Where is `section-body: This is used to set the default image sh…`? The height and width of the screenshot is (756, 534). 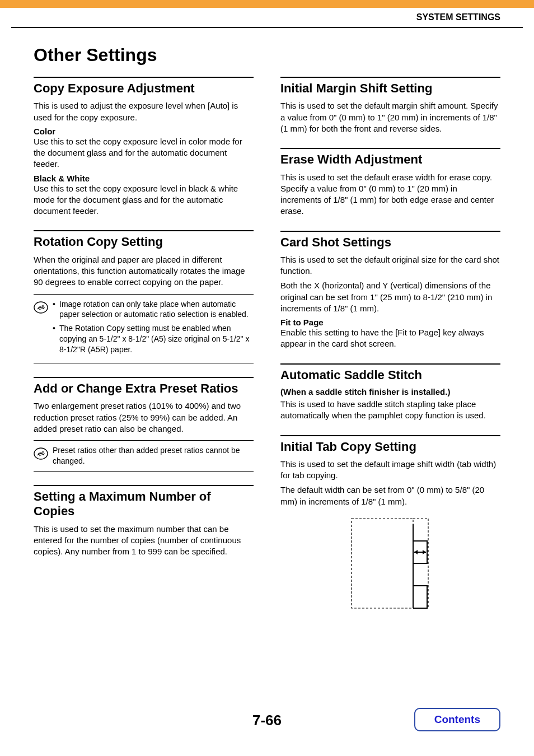 section-body: This is used to set the default image sh… is located at coordinates (391, 470).